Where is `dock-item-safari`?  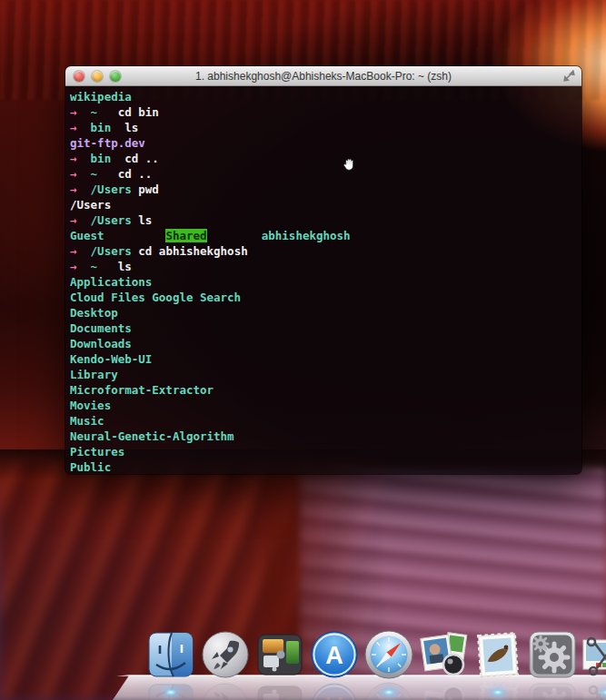 dock-item-safari is located at coordinates (389, 655).